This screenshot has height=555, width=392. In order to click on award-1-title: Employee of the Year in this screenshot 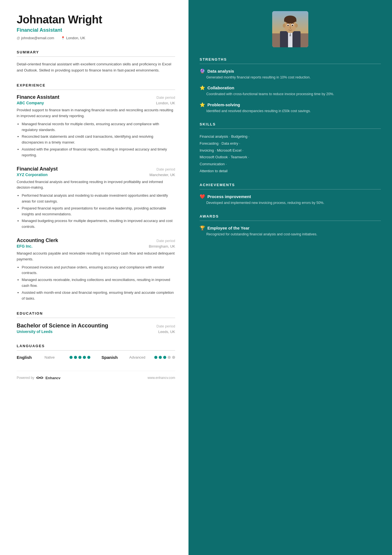, I will do `click(229, 228)`.